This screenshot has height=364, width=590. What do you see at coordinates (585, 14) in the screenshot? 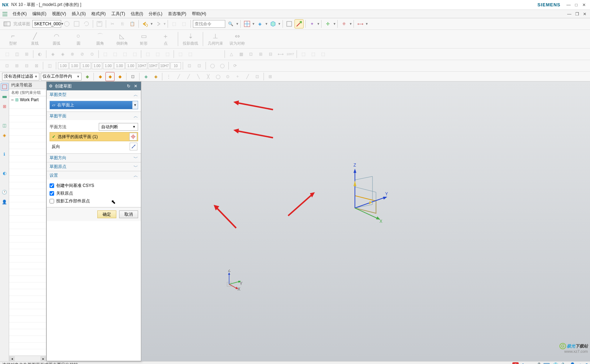
I see `doc-close-button: ✕` at bounding box center [585, 14].